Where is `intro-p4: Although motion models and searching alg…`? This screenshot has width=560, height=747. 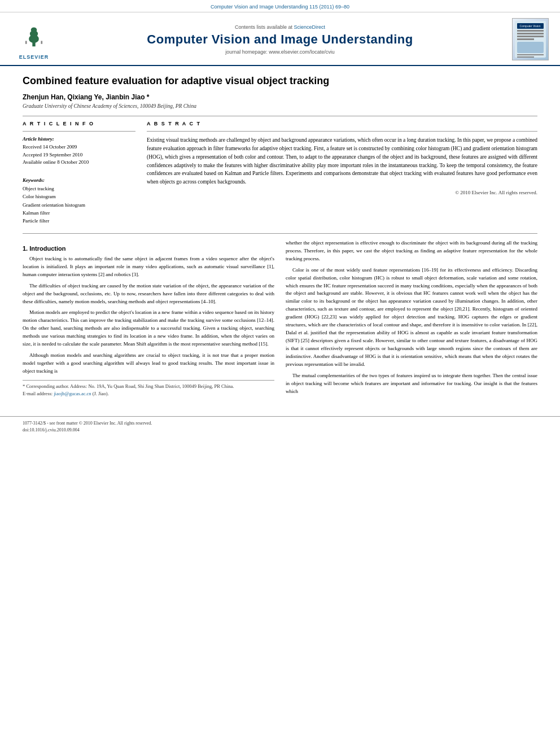 intro-p4: Although motion models and searching alg… is located at coordinates (148, 364).